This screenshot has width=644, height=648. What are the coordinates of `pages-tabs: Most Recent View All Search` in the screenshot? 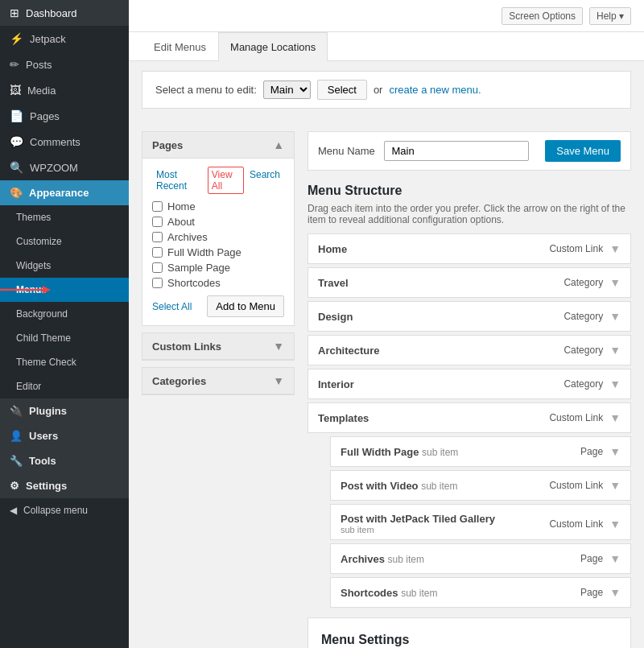 It's located at (218, 180).